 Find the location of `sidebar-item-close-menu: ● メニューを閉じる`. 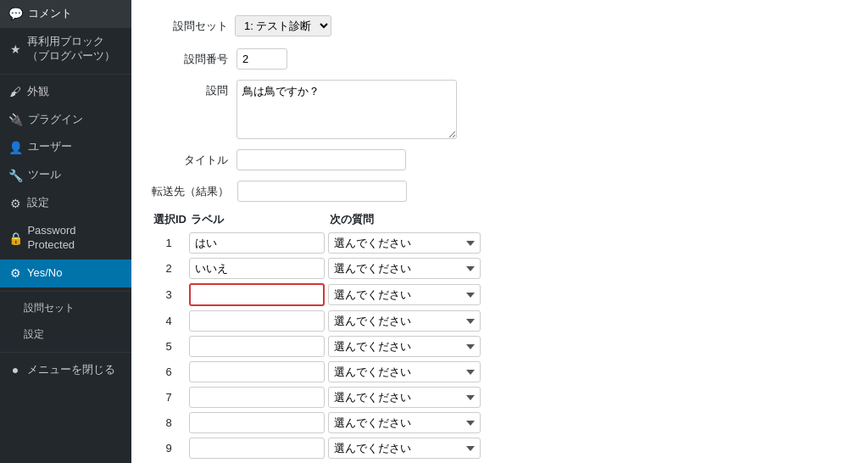

sidebar-item-close-menu: ● メニューを閉じる is located at coordinates (66, 370).